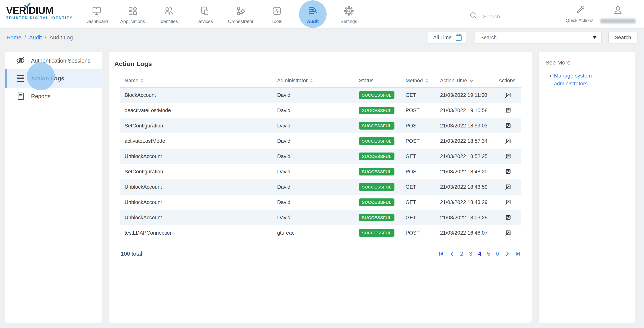 Image resolution: width=644 pixels, height=328 pixels. I want to click on see-more-list: Manage system administrators, so click(584, 80).